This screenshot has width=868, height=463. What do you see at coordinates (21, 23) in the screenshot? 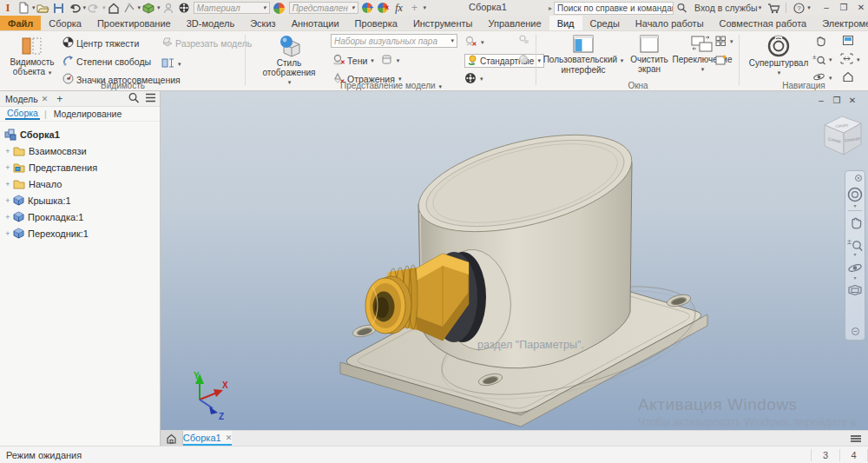
I see `tab-file: Файл` at bounding box center [21, 23].